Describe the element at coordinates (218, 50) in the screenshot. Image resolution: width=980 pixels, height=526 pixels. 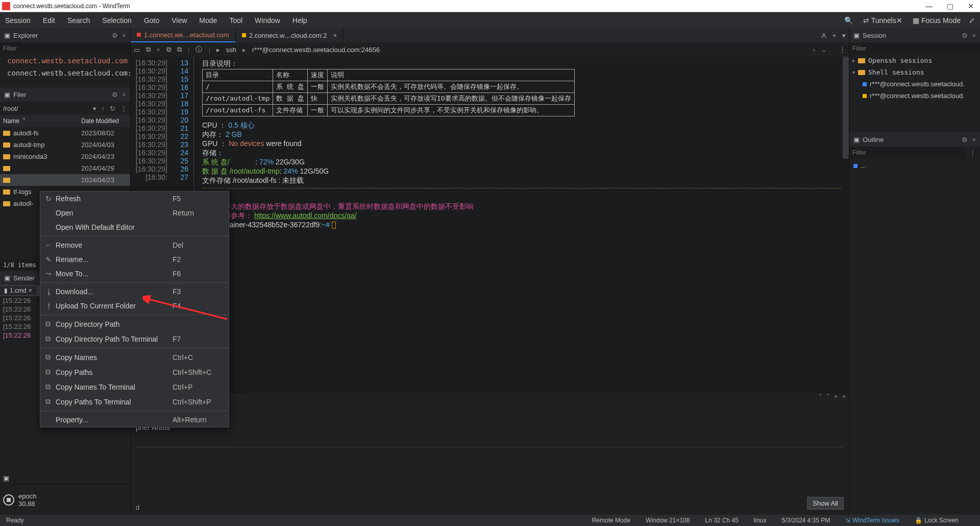
I see `play-icon: ▸` at that location.